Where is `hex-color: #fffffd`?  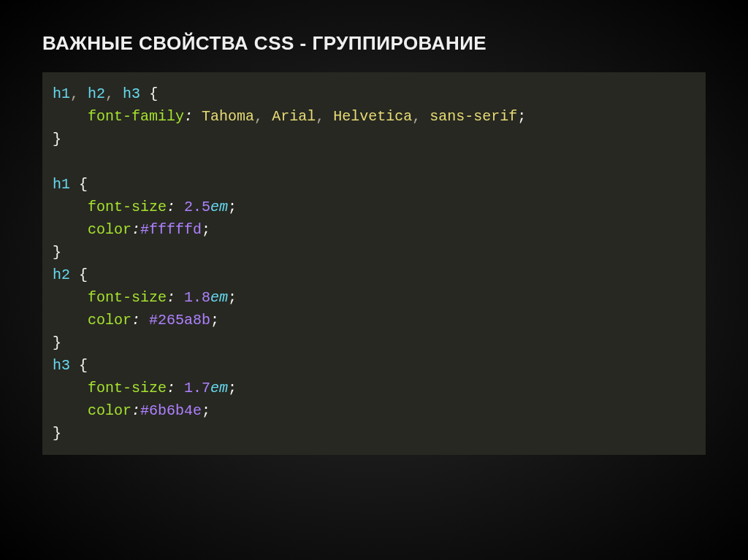
hex-color: #fffffd is located at coordinates (171, 229).